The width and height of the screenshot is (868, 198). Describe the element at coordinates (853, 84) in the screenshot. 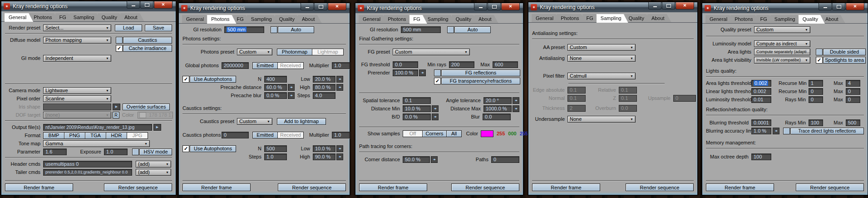

I see `area-recurse-max-field: 4` at that location.